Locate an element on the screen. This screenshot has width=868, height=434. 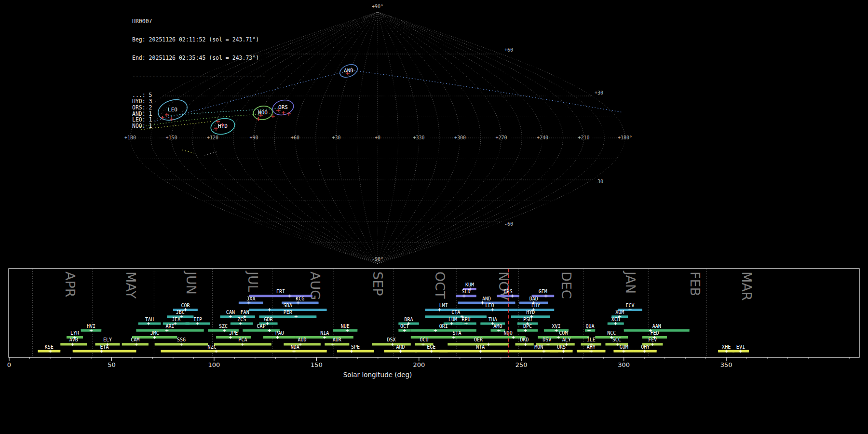
pole-label-bottom: -90° is located at coordinates (378, 259).